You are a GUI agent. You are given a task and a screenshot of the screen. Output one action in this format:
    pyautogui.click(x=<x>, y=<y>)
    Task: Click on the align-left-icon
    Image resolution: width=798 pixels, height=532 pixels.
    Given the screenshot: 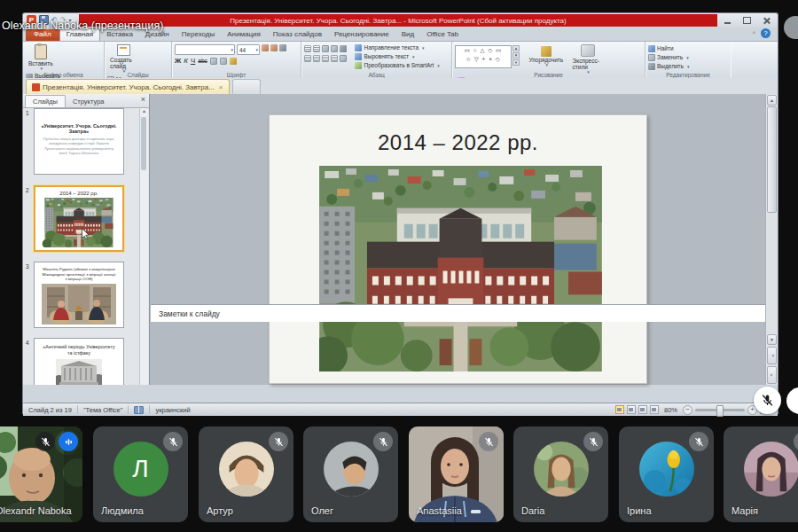 What is the action you would take?
    pyautogui.click(x=308, y=59)
    